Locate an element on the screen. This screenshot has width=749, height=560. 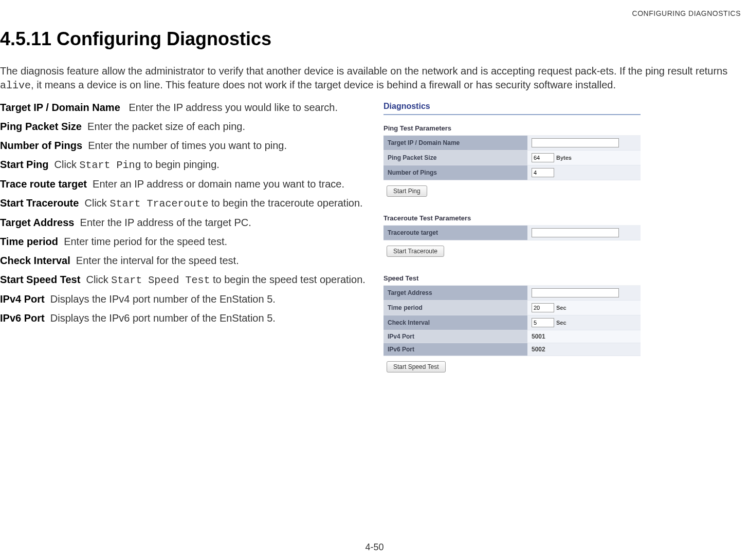
speed-table: Target Address Time period Sec Check Int… is located at coordinates (512, 321).